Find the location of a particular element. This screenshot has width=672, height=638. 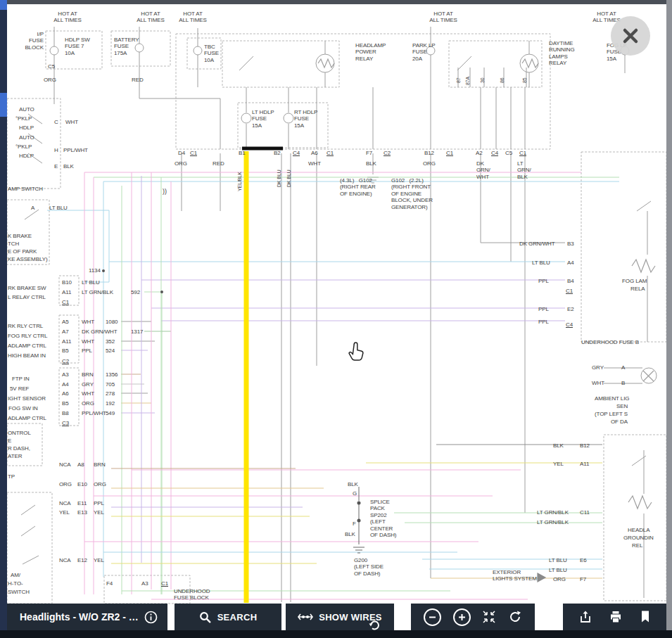

window-frame-bottom is located at coordinates (336, 634).